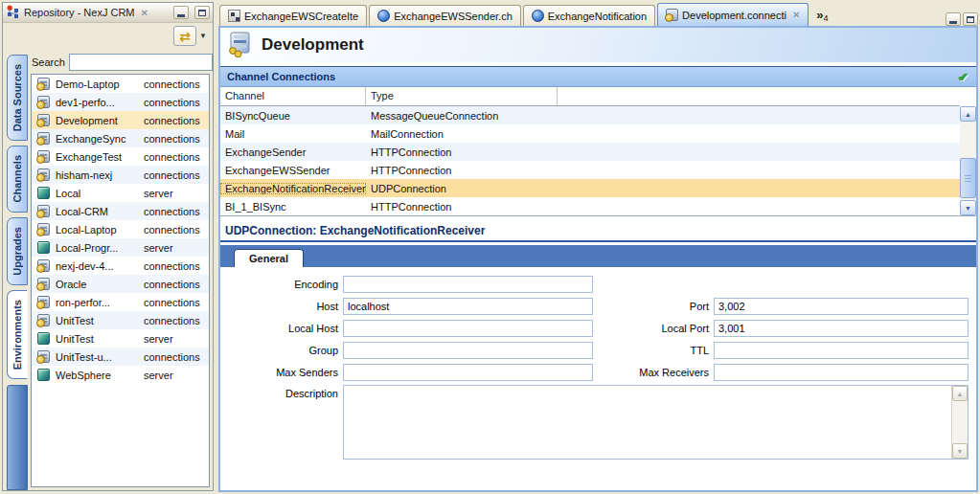 This screenshot has width=980, height=494. I want to click on repository-item: UnitTest server, so click(121, 339).